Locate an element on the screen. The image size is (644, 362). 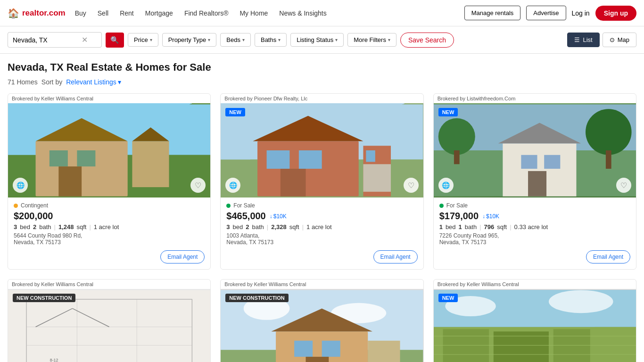
listing-price: $465,000 is located at coordinates (246, 216).